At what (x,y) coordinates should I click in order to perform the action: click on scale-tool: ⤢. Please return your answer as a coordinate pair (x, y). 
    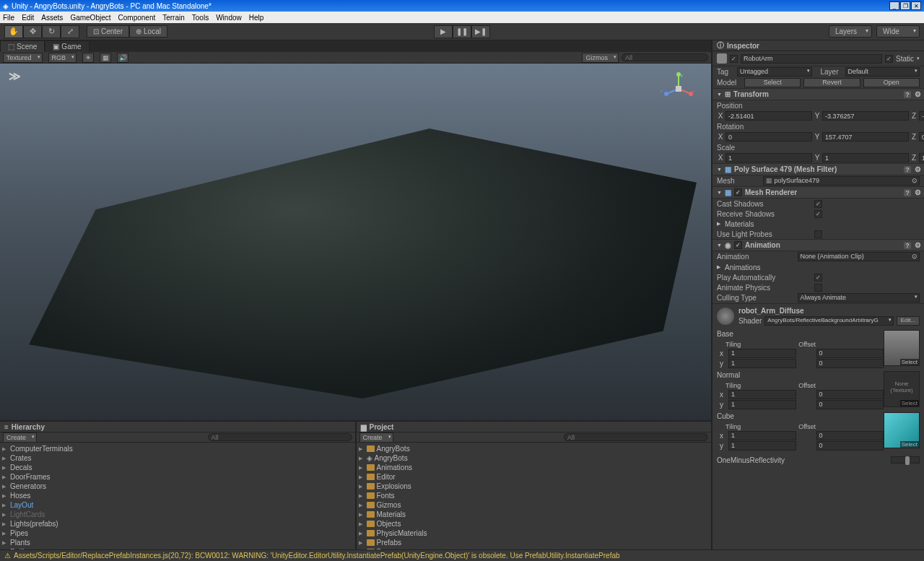
    Looking at the image, I should click on (70, 32).